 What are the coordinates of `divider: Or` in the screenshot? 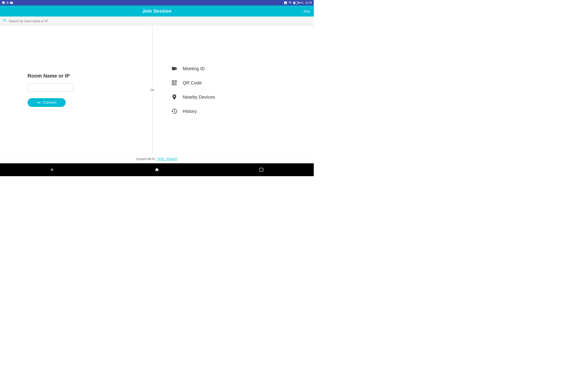 It's located at (152, 90).